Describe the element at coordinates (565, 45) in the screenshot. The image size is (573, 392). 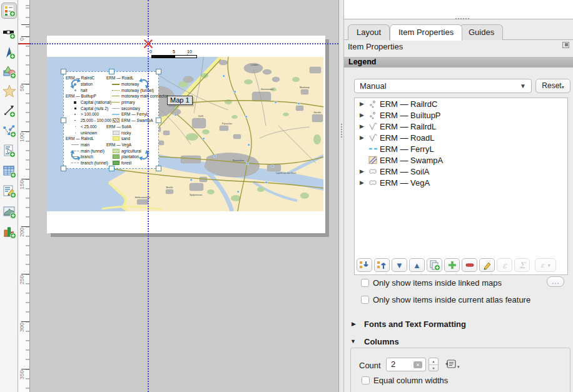
I see `float-panel-icon` at that location.